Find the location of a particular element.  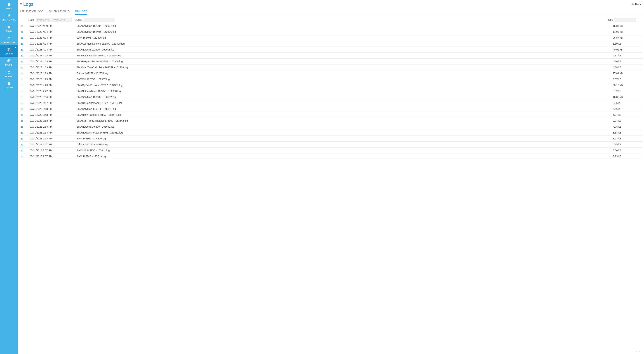

nav-vision: VISION is located at coordinates (9, 28).